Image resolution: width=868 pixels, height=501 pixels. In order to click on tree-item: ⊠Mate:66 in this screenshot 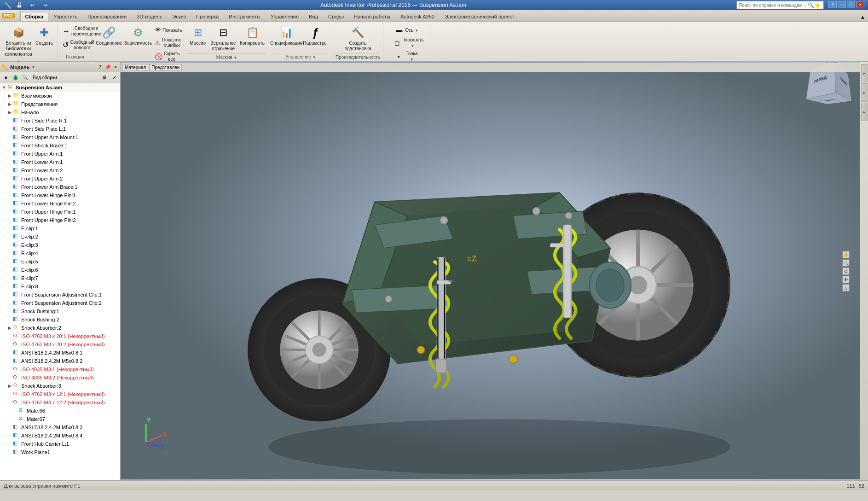, I will do `click(60, 411)`.